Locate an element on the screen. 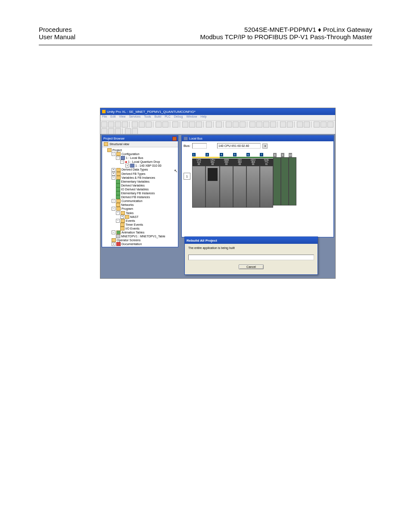 The height and width of the screenshot is (532, 411). tb-new-icon is located at coordinates (104, 124).